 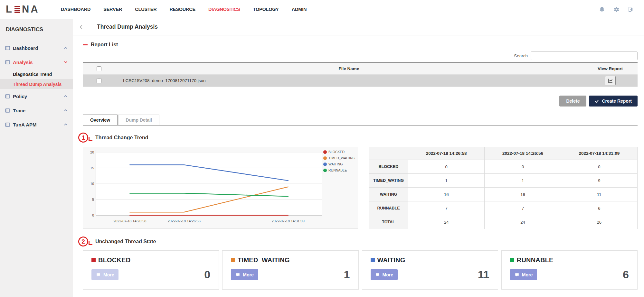 What do you see at coordinates (446, 153) in the screenshot?
I see `timestamp-column-header: 2022-07-18 14:26:58` at bounding box center [446, 153].